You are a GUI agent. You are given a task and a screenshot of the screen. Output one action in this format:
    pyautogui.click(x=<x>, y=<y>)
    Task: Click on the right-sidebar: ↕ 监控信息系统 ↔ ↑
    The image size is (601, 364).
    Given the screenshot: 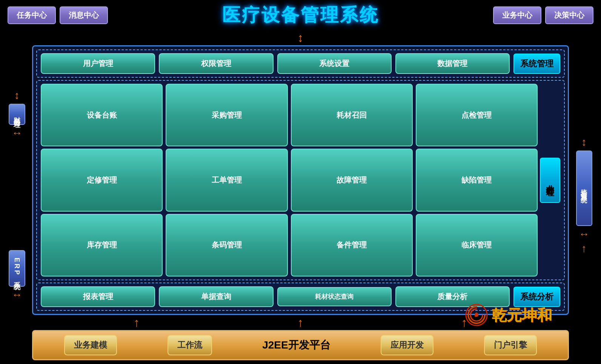 What is the action you would take?
    pyautogui.click(x=584, y=195)
    